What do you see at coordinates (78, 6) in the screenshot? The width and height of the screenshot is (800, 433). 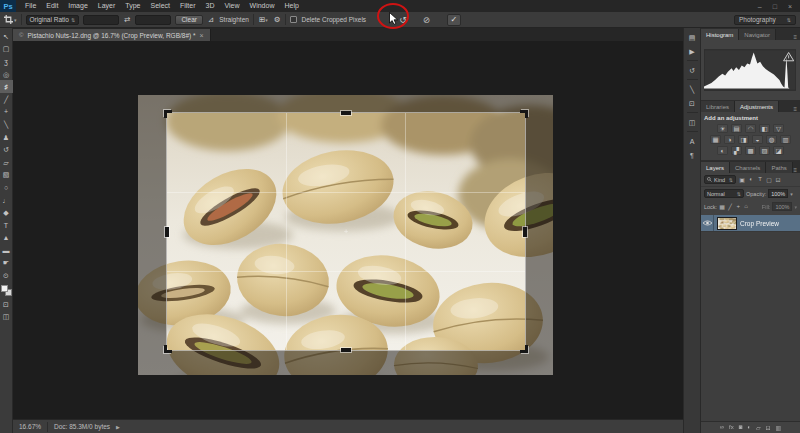 I see `menu-item: Image` at bounding box center [78, 6].